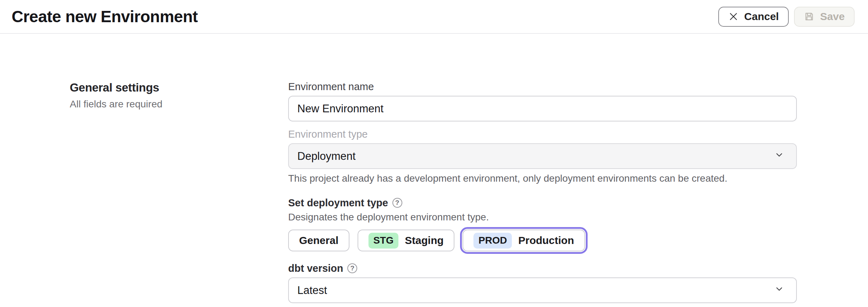 This screenshot has width=868, height=307. I want to click on settings-section-subheading: All fields are required, so click(179, 104).